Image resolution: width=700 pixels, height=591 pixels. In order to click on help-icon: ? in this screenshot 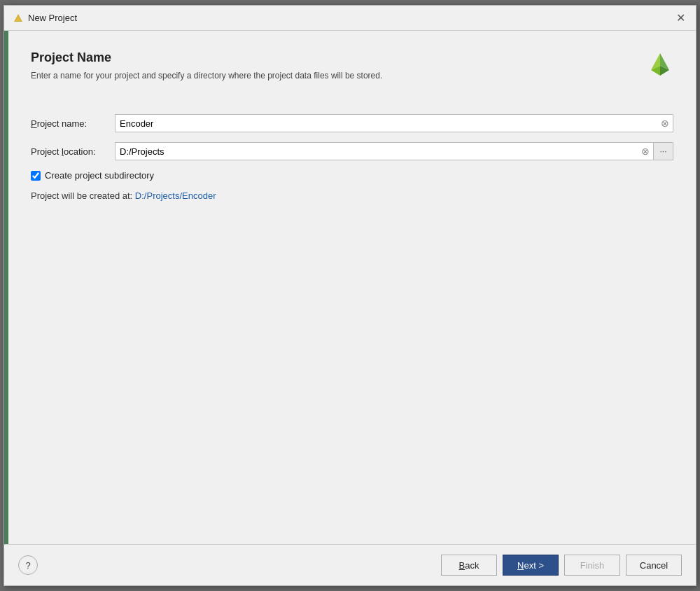, I will do `click(28, 566)`.